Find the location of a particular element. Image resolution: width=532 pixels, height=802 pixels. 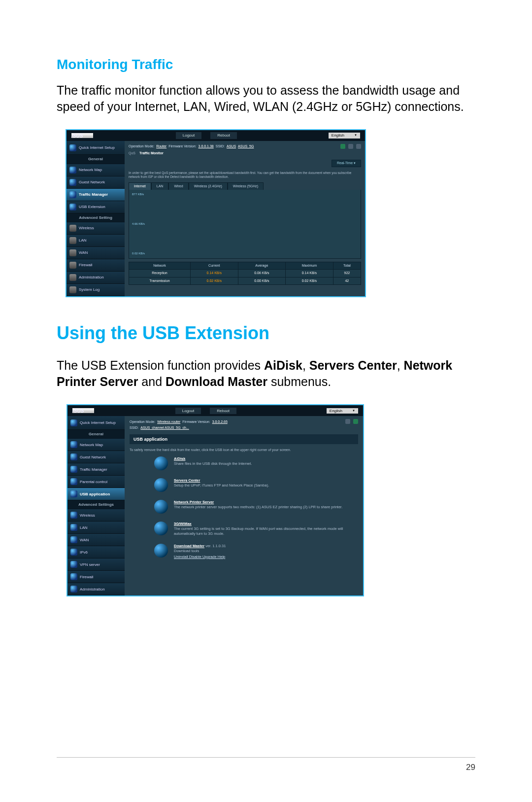

app-desc: Setup the UPnP, iTunes FTP and Network P… is located at coordinates (222, 485).